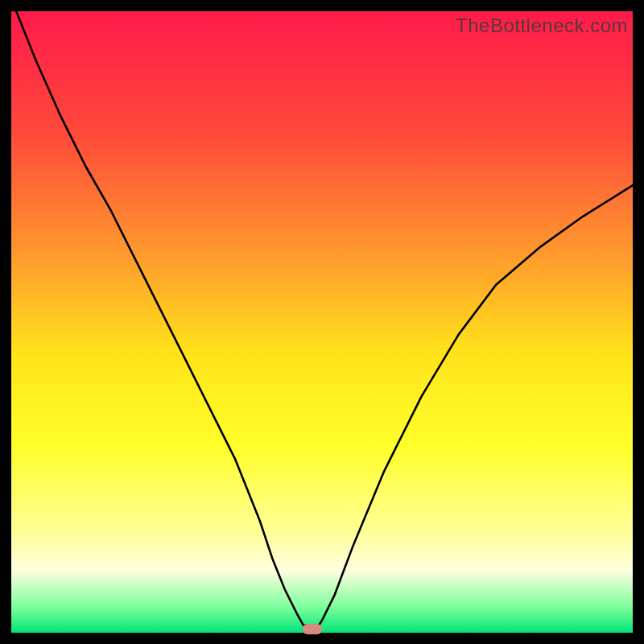 This screenshot has width=644, height=644. What do you see at coordinates (312, 630) in the screenshot?
I see `optimal-marker` at bounding box center [312, 630].